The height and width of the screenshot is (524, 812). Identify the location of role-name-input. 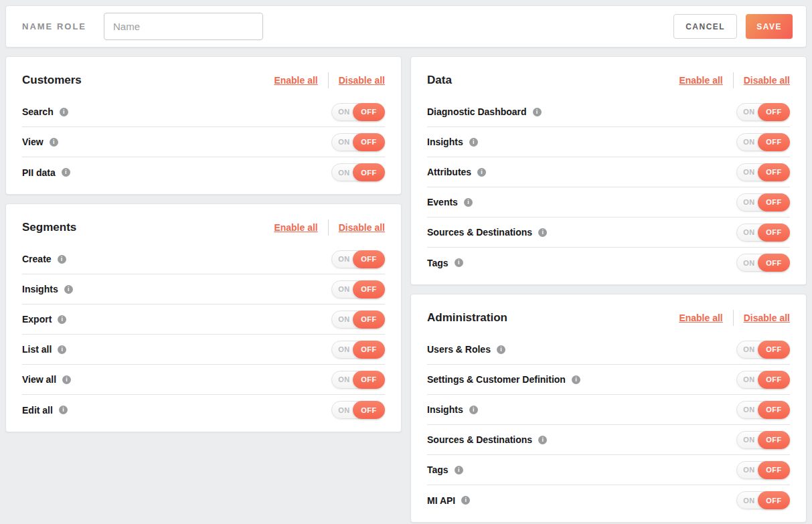
(183, 27).